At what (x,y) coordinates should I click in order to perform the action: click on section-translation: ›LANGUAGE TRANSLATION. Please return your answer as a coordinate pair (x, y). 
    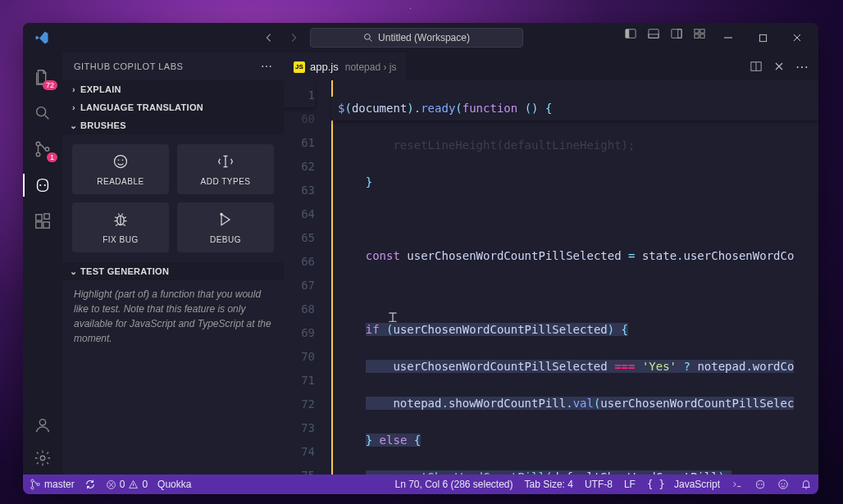
    Looking at the image, I should click on (173, 107).